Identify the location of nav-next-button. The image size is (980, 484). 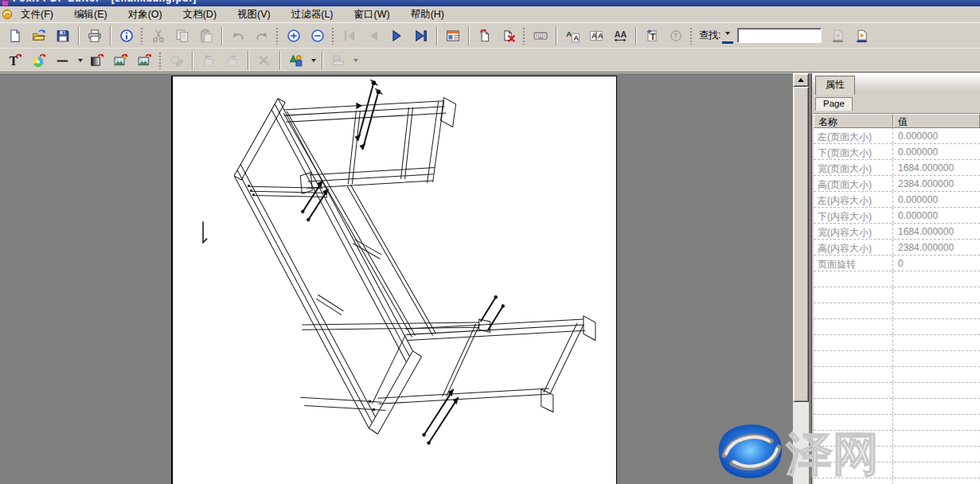
(397, 36).